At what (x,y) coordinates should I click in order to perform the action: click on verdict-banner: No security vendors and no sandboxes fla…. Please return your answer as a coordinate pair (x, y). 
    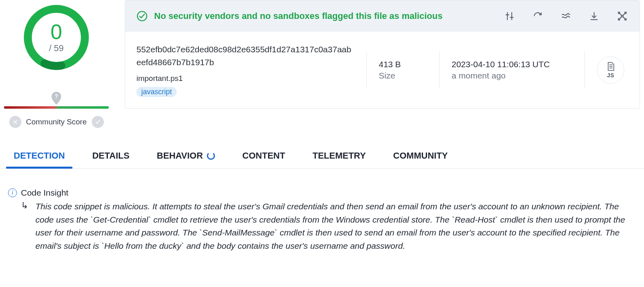
    Looking at the image, I should click on (382, 16).